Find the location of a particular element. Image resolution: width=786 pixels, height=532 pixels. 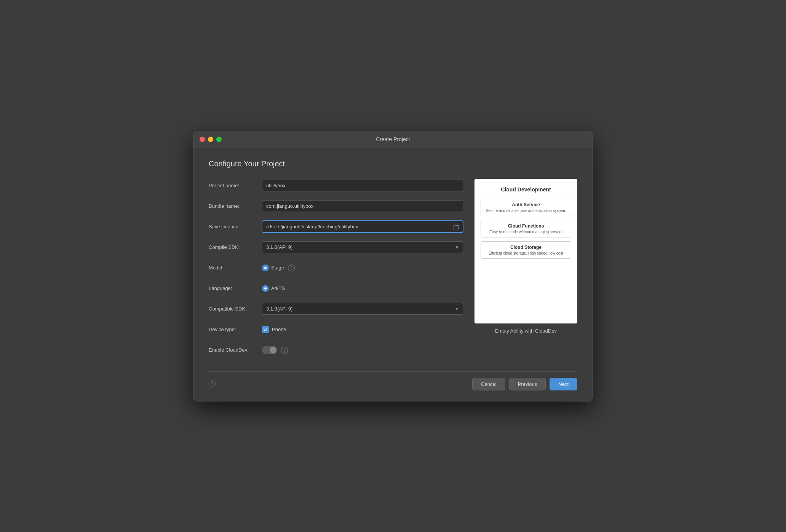

phone-checkbox is located at coordinates (265, 330).